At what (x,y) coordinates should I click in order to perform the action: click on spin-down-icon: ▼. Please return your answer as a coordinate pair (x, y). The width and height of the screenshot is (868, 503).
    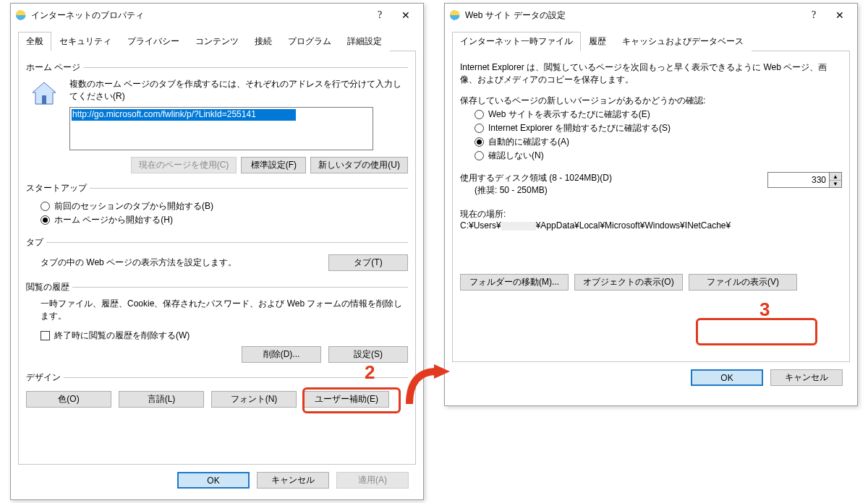
    Looking at the image, I should click on (835, 184).